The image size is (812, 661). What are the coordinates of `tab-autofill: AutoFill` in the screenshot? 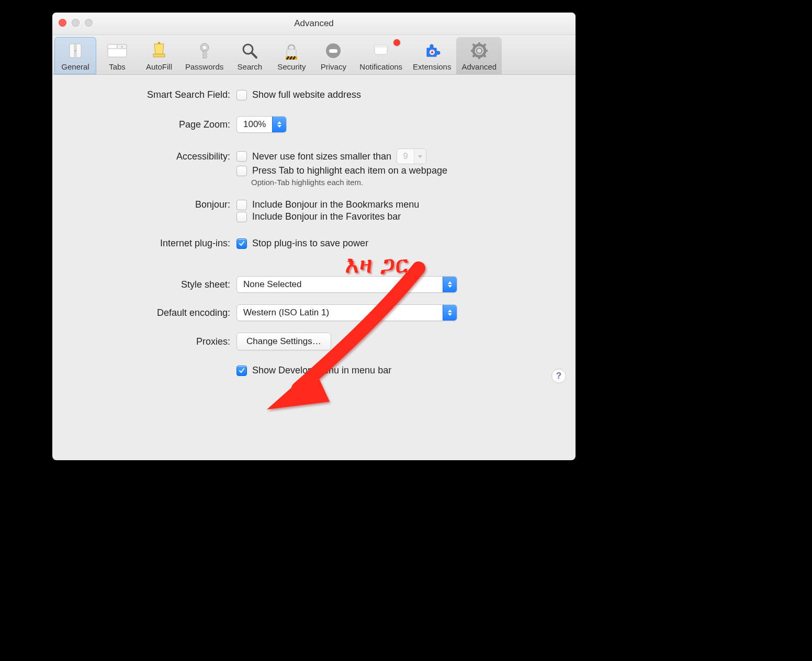 It's located at (159, 55).